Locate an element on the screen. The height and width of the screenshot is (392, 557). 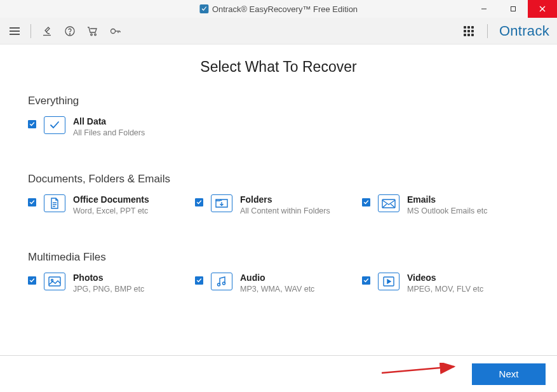
next-button: Next is located at coordinates (509, 374).